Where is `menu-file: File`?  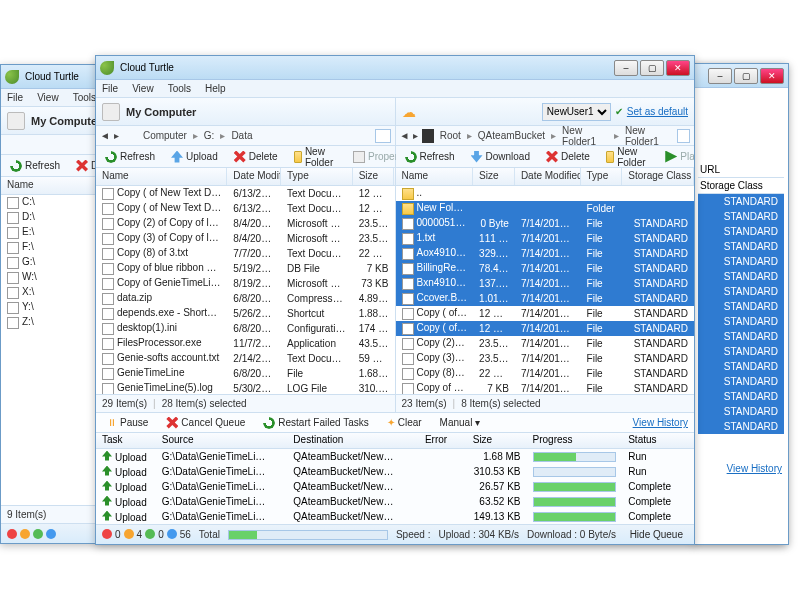 menu-file: File is located at coordinates (110, 88).